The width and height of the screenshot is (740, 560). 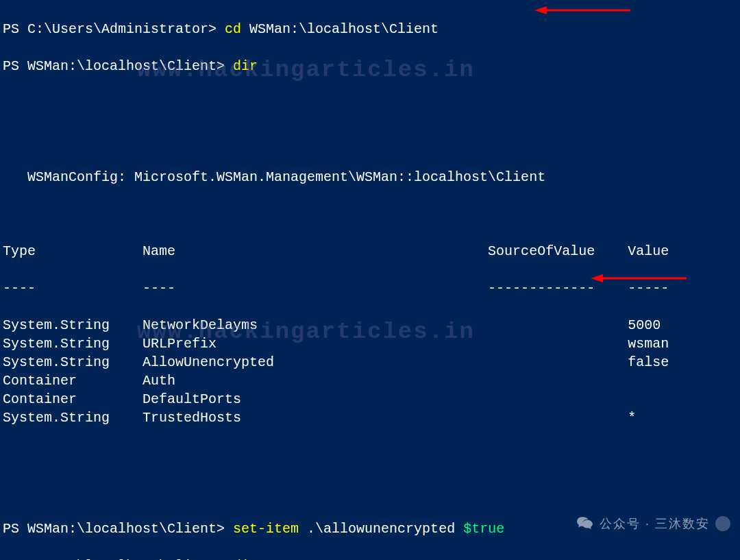 I want to click on wechat-icon, so click(x=585, y=524).